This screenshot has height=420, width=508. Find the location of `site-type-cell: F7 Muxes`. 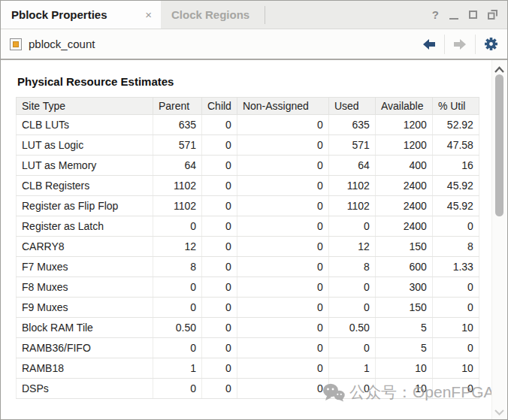

site-type-cell: F7 Muxes is located at coordinates (85, 267).